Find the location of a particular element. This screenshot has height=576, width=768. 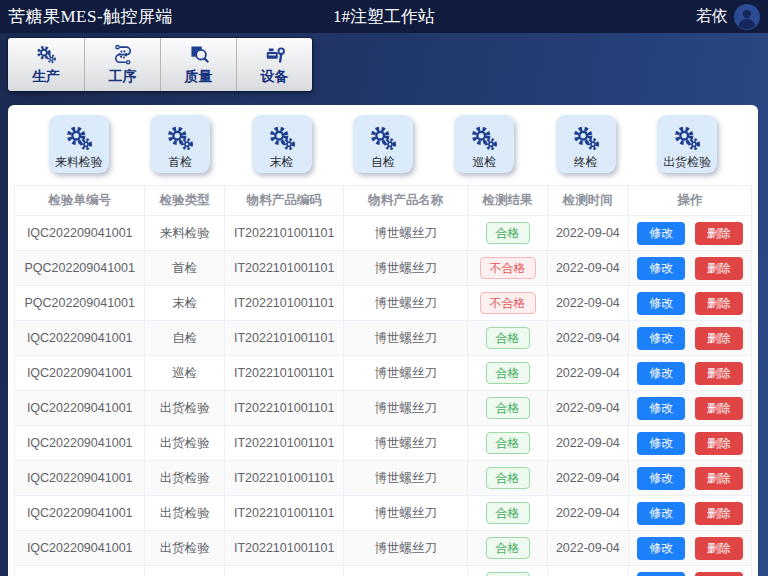

process-flow-icon is located at coordinates (123, 54).